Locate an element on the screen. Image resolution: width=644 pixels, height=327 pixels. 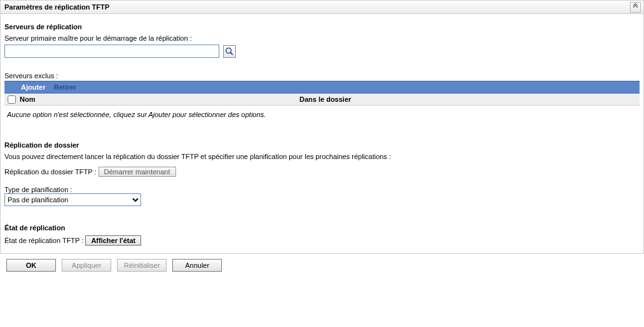
folder-heading: Réplication de dossier is located at coordinates (322, 145).